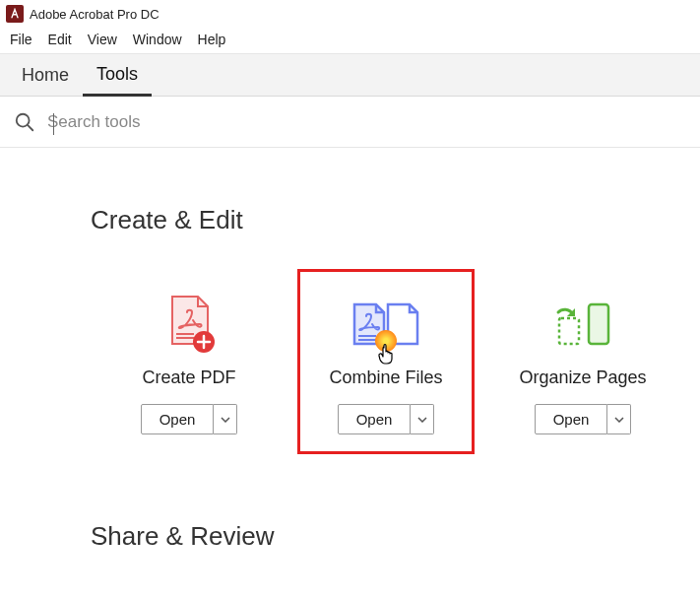 The image size is (700, 600). Describe the element at coordinates (386, 536) in the screenshot. I see `section-title-share-review: Share & Review` at that location.